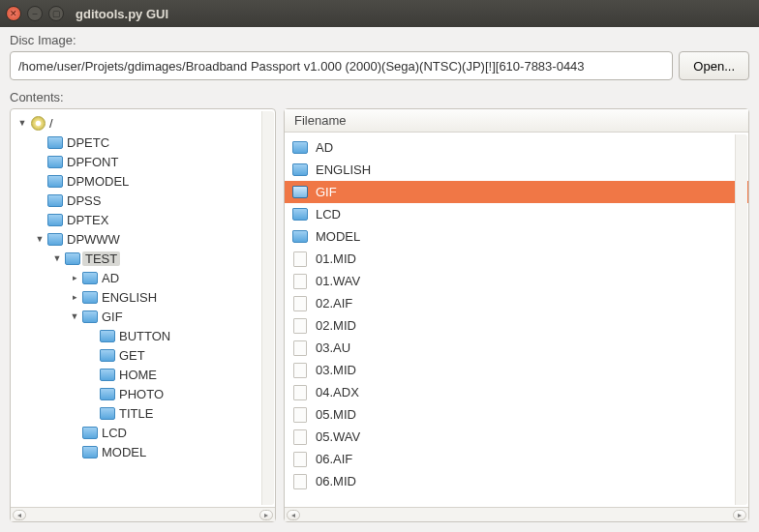  What do you see at coordinates (338, 281) in the screenshot?
I see `list-item-label: 01.WAV` at bounding box center [338, 281].